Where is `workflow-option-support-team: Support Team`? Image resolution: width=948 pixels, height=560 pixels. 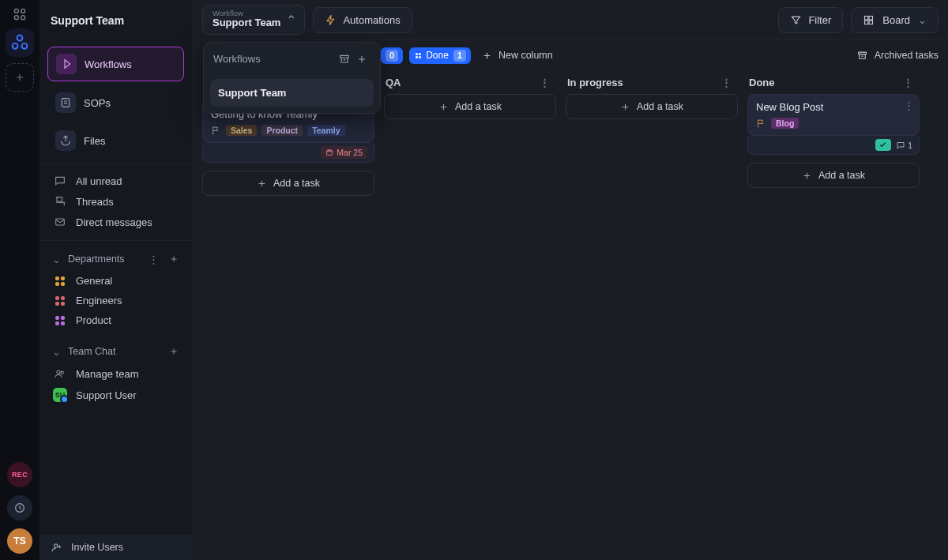
workflow-option-support-team: Support Team is located at coordinates (292, 93).